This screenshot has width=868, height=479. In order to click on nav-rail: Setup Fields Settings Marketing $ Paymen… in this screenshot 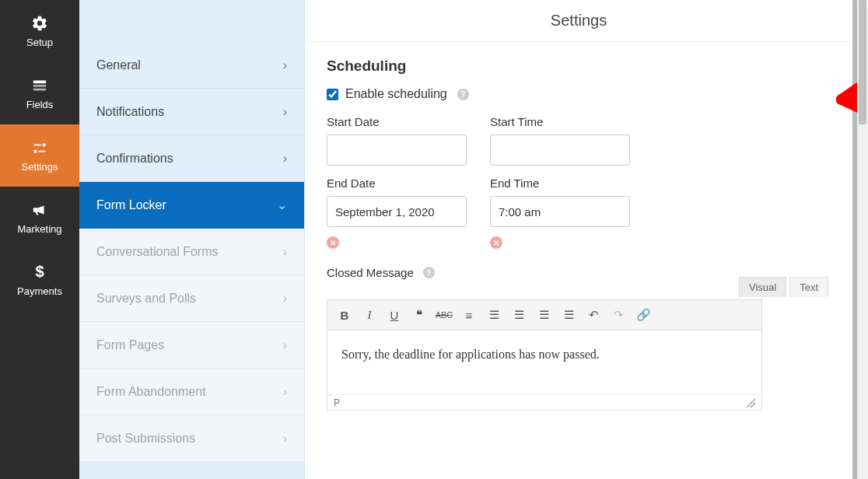, I will do `click(40, 240)`.